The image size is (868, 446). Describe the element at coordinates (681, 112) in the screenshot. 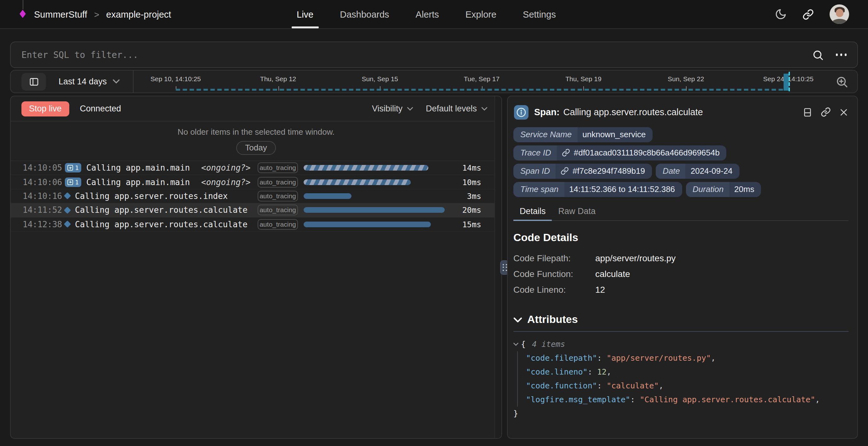

I see `span-detail-header: Span:Calling app.server.routes.calculate` at that location.